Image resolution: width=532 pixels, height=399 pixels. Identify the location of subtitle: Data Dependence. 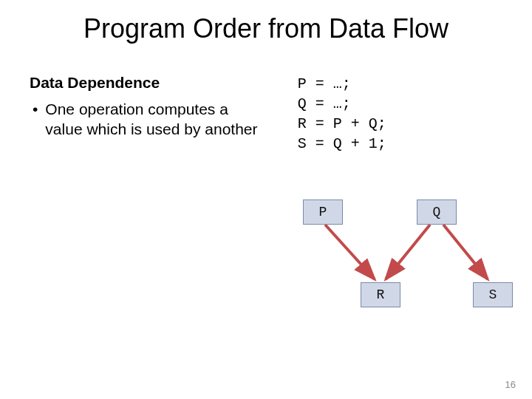
(145, 83).